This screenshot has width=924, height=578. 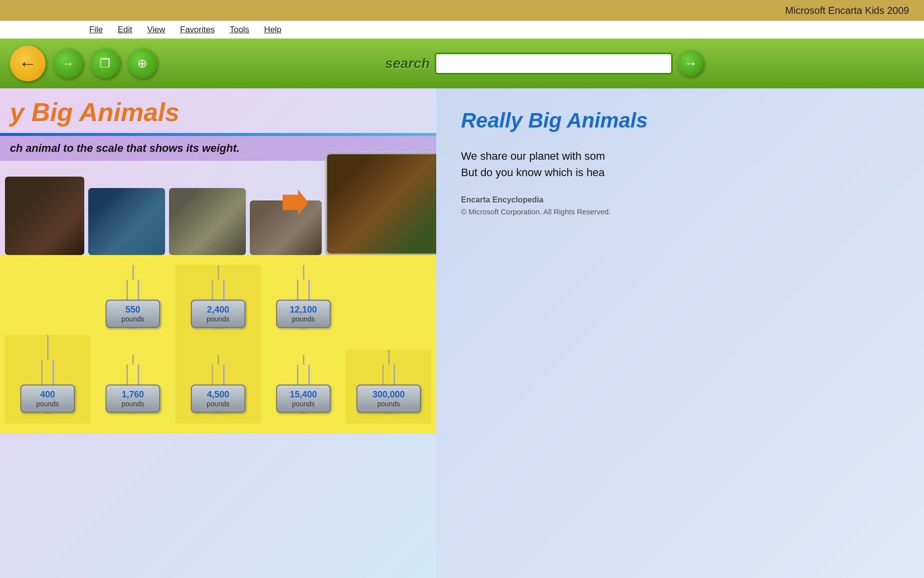 I want to click on weight-value-300000: 300,000, so click(x=389, y=395).